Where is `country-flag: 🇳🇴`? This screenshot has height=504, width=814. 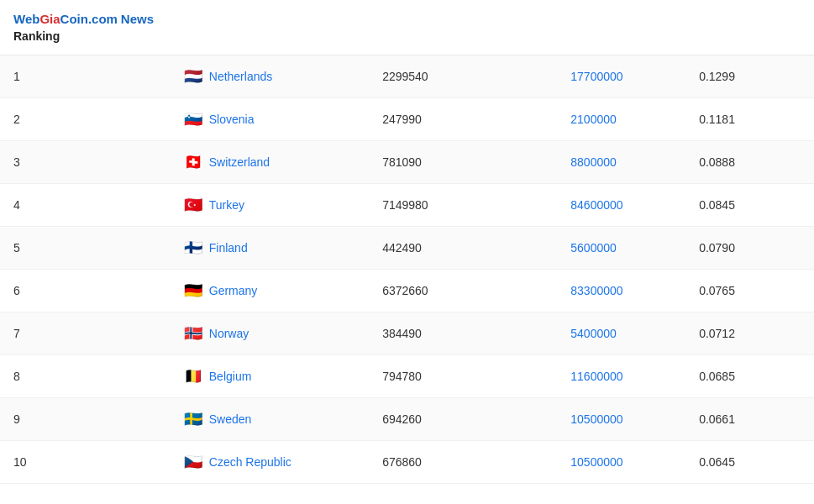
country-flag: 🇳🇴 is located at coordinates (193, 333).